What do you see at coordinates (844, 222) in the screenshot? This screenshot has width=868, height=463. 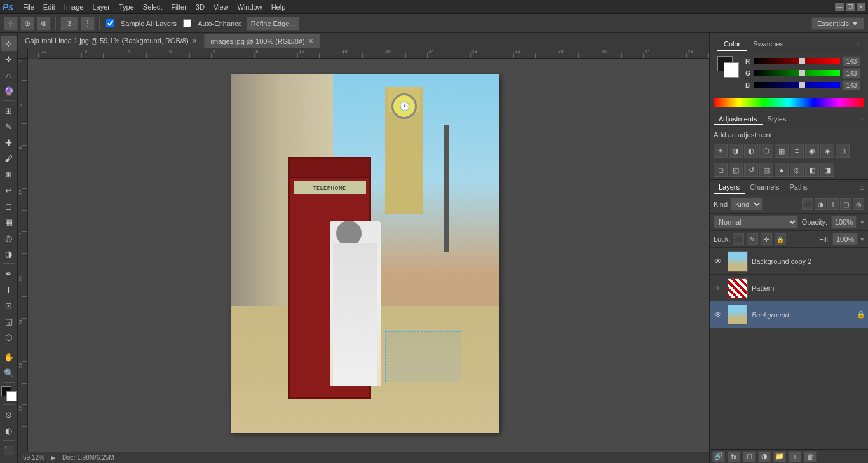 I see `opacity-value: 100%` at bounding box center [844, 222].